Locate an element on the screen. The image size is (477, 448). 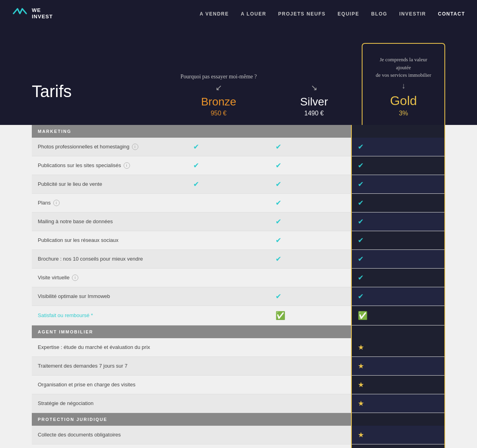
check-vis-gold: ✔ is located at coordinates (361, 296).